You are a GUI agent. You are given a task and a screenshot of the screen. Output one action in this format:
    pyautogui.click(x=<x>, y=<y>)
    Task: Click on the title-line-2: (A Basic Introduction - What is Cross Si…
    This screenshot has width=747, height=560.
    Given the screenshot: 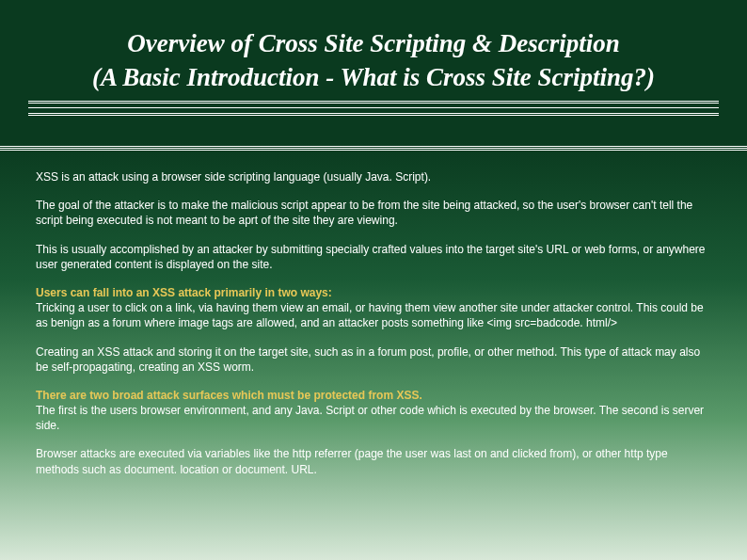 What is the action you would take?
    pyautogui.click(x=374, y=77)
    